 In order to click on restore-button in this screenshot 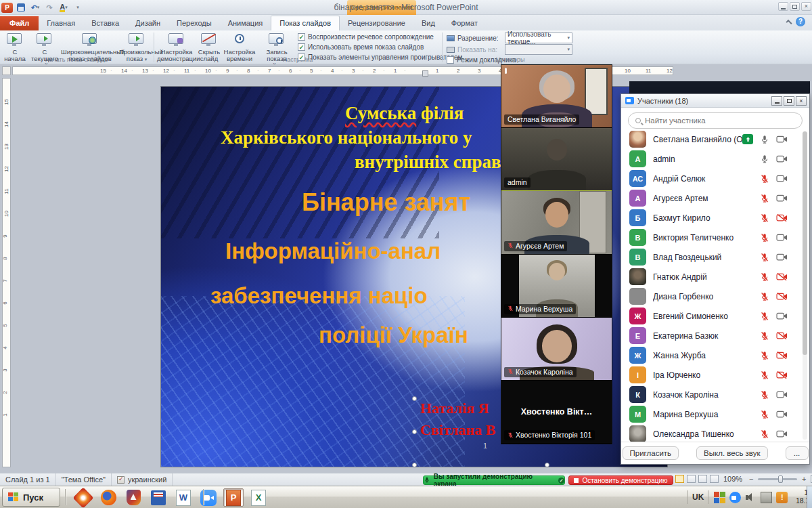, I will do `click(794, 7)`.